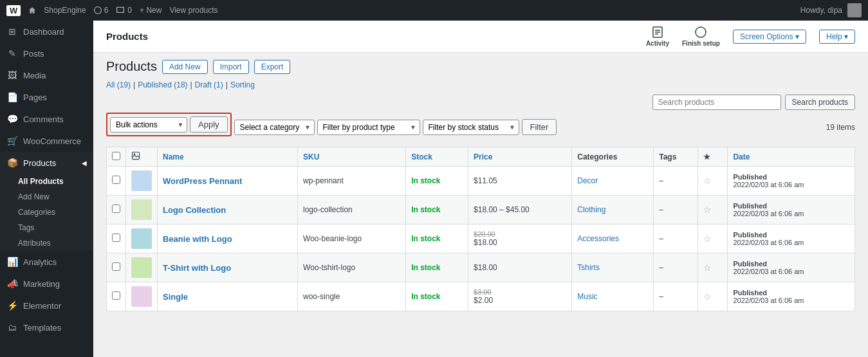 This screenshot has height=357, width=868. Describe the element at coordinates (194, 210) in the screenshot. I see `product-name: Logo Collection` at that location.